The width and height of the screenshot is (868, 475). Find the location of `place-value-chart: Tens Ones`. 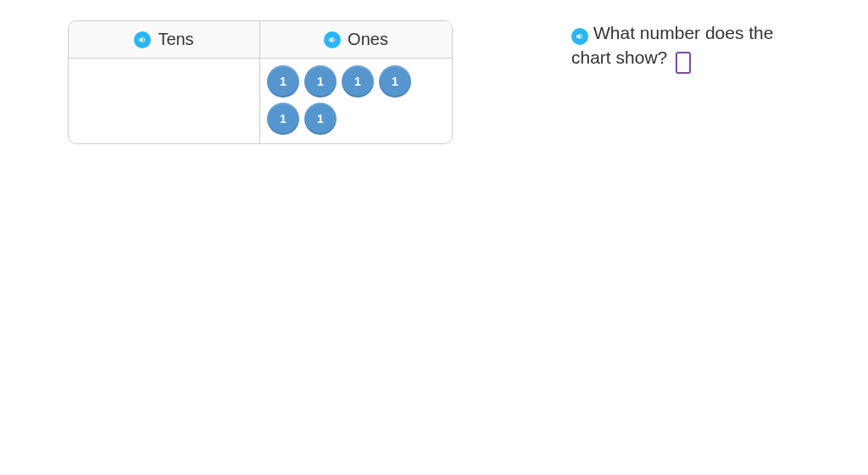

place-value-chart: Tens Ones is located at coordinates (260, 82).